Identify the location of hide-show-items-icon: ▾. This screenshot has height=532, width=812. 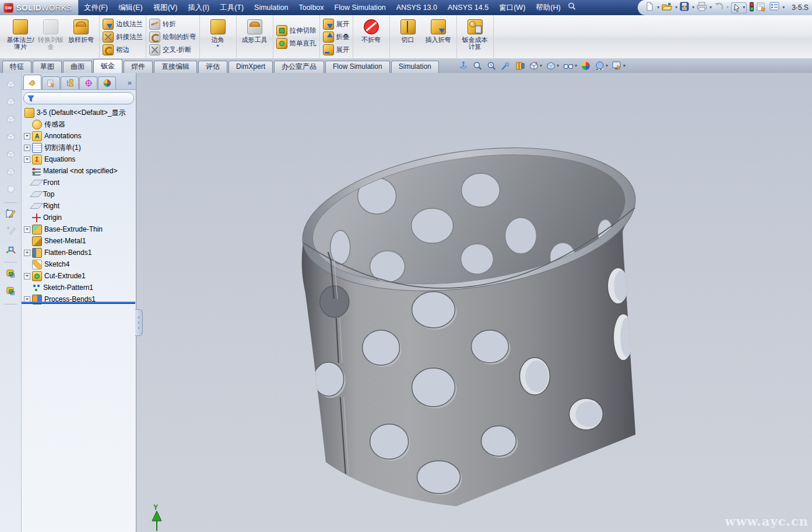
(570, 66).